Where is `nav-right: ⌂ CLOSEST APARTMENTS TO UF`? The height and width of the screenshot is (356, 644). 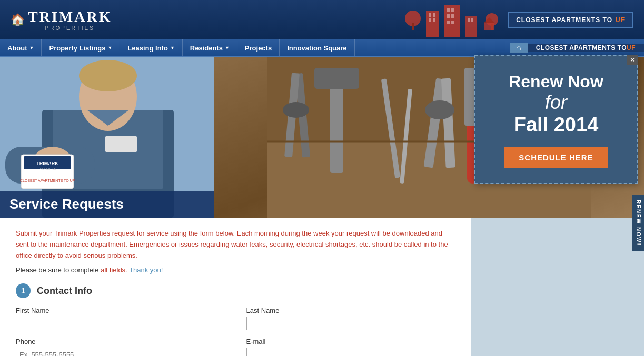 nav-right: ⌂ CLOSEST APARTMENTS TO UF is located at coordinates (577, 48).